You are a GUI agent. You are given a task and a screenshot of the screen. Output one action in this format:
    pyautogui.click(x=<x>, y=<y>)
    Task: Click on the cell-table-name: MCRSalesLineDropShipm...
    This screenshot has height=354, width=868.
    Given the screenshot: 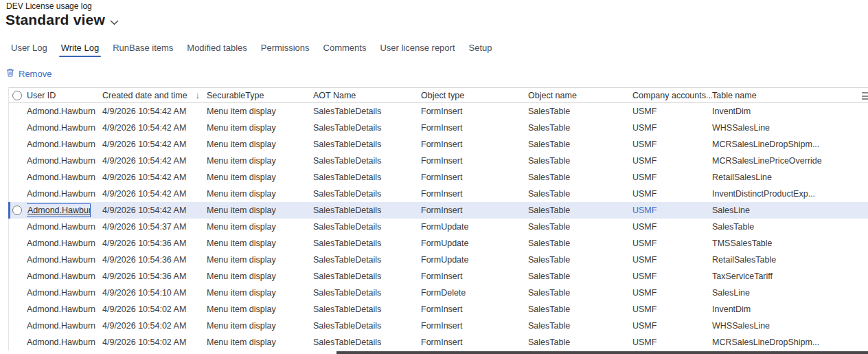 What is the action you would take?
    pyautogui.click(x=790, y=342)
    